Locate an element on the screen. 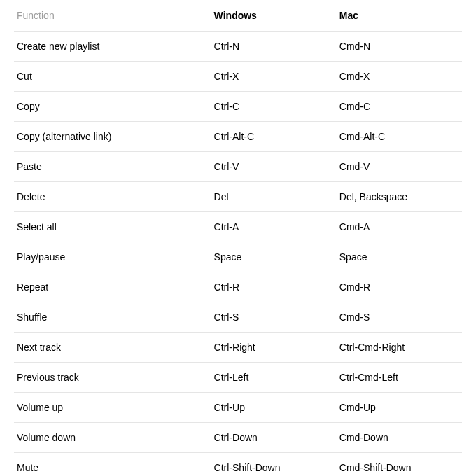  cell-function: Repeat is located at coordinates (113, 287).